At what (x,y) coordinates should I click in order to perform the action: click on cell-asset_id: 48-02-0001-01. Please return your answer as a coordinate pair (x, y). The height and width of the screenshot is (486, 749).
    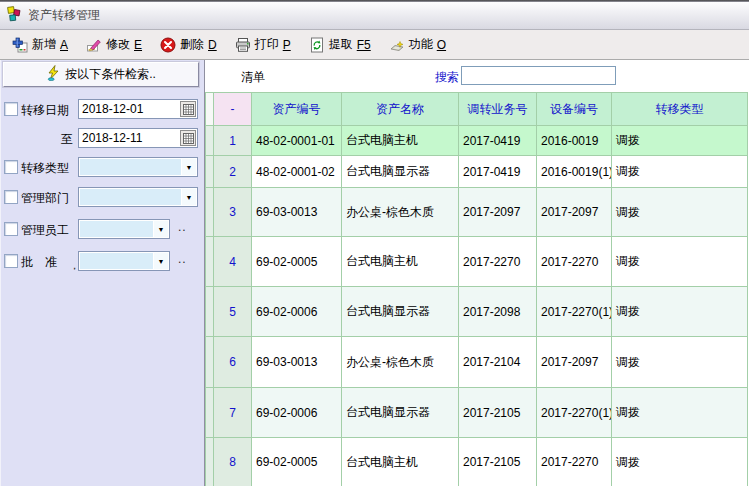
    Looking at the image, I should click on (297, 141).